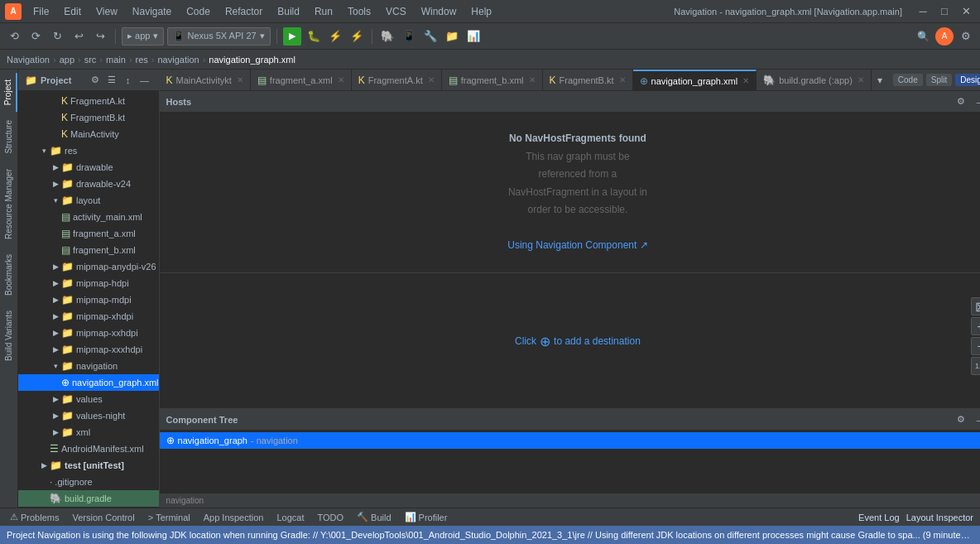 The height and width of the screenshot is (544, 980). Describe the element at coordinates (219, 36) in the screenshot. I see `device-dropdown: 📱 Nexus 5X API 27 ▾` at that location.